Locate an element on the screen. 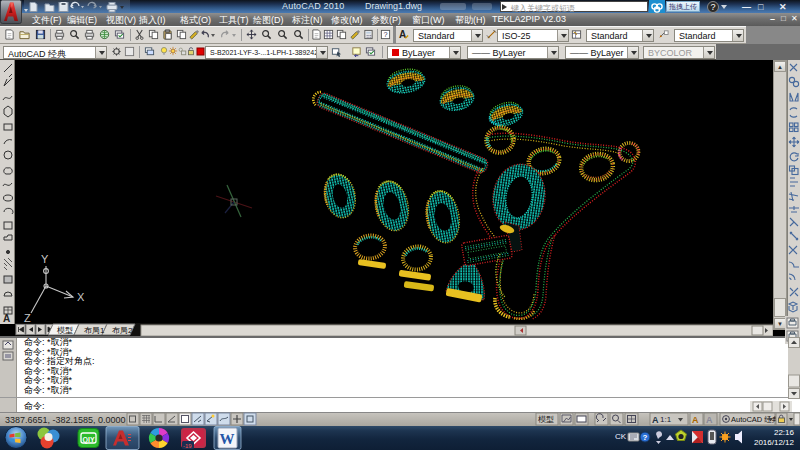 The image size is (800, 450). svg-text: 布局2 is located at coordinates (122, 330).